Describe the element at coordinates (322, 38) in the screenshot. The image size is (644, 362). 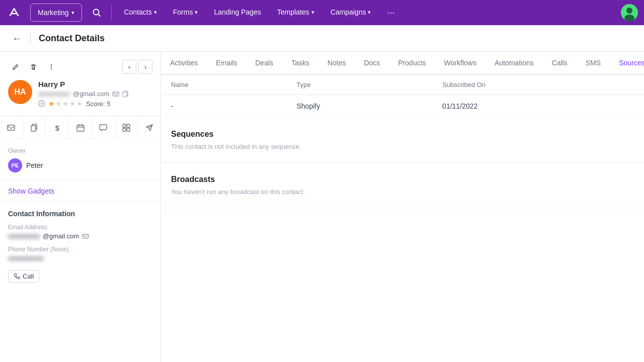
I see `page-header: ← Contact Details` at that location.